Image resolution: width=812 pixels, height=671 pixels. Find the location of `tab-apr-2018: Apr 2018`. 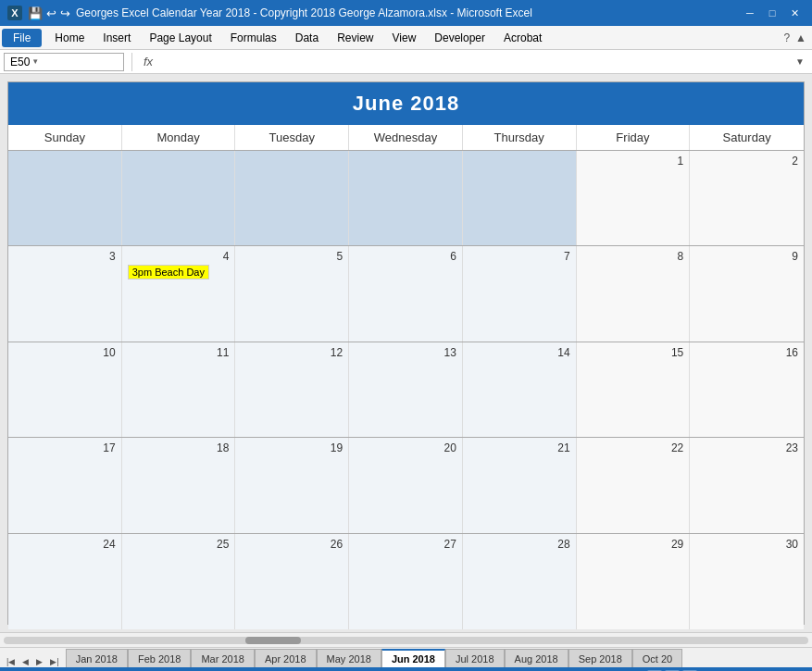

tab-apr-2018: Apr 2018 is located at coordinates (285, 658).